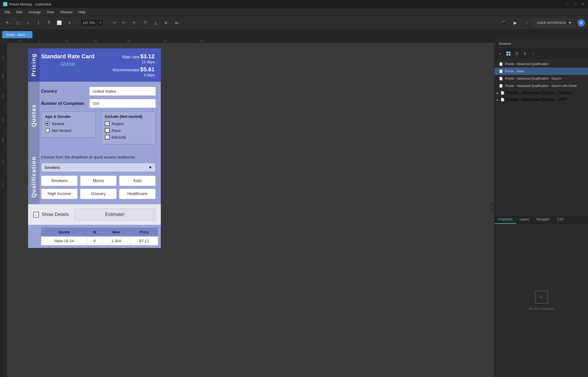 Image resolution: width=588 pixels, height=377 pixels. I want to click on race-checkbox, so click(107, 130).